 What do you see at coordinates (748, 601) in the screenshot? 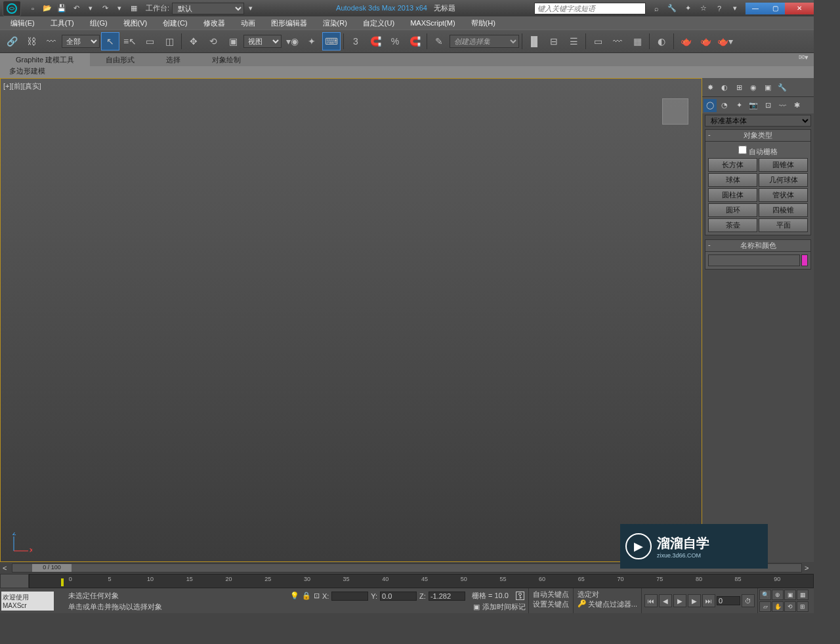
I see `time-config-icon: ⏱` at bounding box center [748, 601].